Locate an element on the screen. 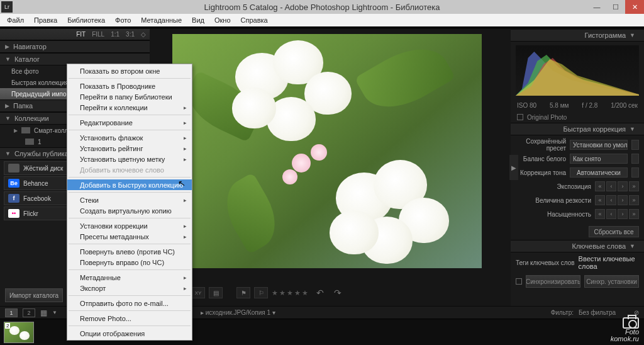 Image resolution: width=644 pixels, height=345 pixels. menu-edit: Правка is located at coordinates (45, 20).